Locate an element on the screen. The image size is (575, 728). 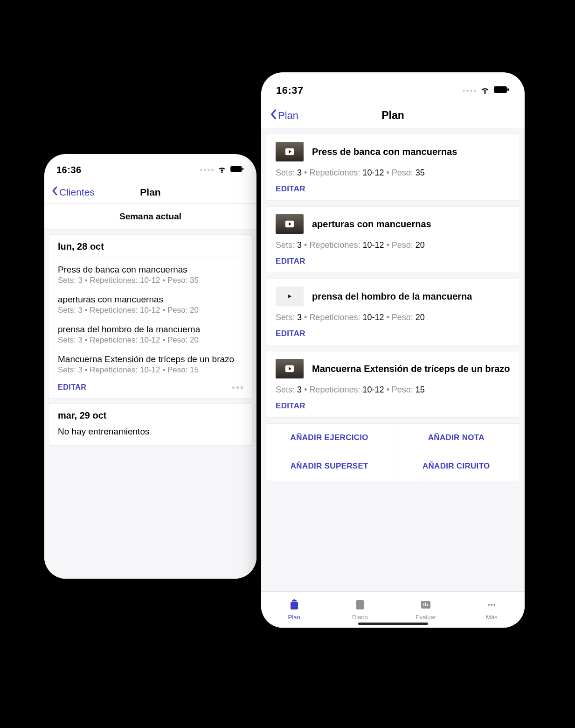
action-grid: AÑADIR EJERCICIO AÑADIR NOTA AÑADIR SUPE… is located at coordinates (393, 452).